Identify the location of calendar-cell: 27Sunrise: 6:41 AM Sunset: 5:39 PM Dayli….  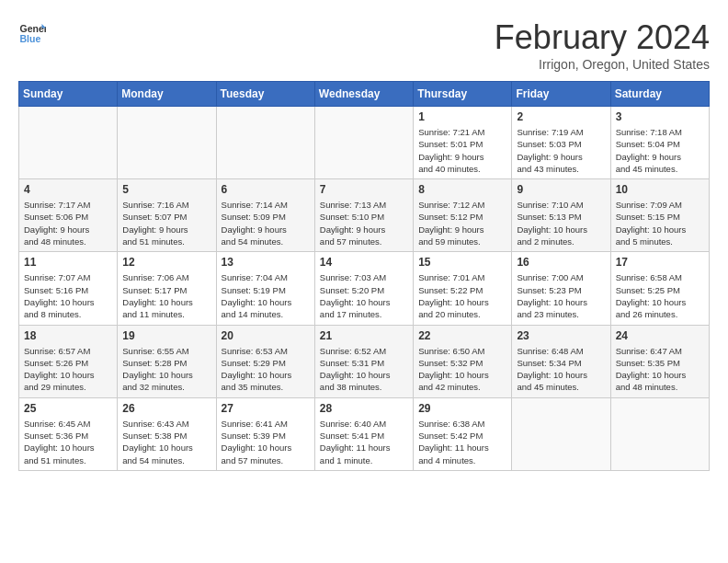
(265, 434).